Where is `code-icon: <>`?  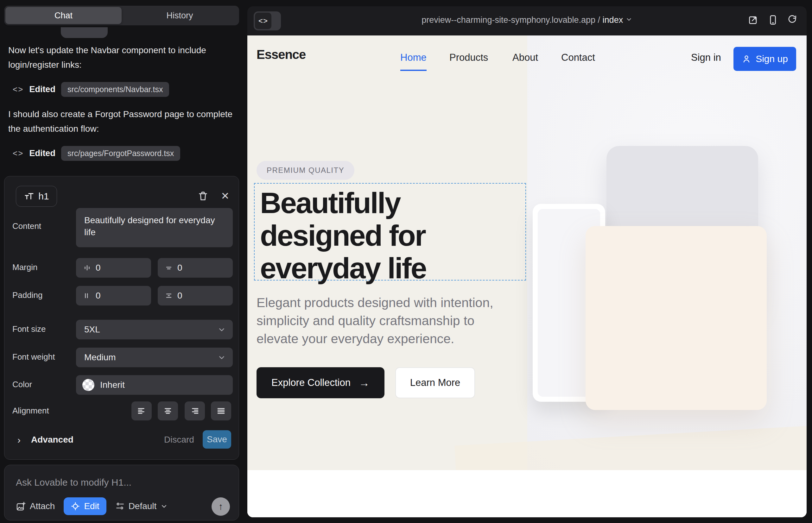
code-icon: <> is located at coordinates (18, 154).